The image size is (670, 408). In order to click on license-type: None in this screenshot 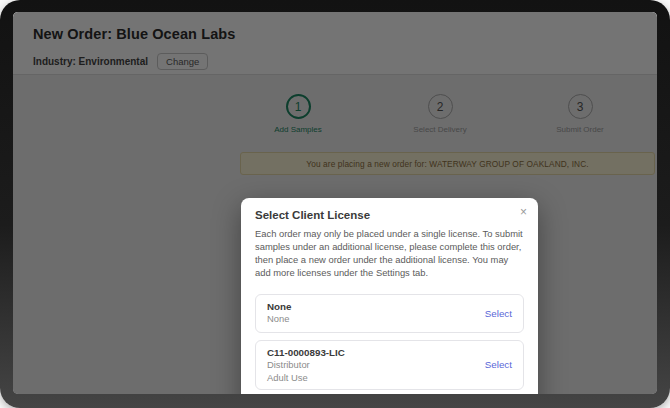, I will do `click(280, 318)`.